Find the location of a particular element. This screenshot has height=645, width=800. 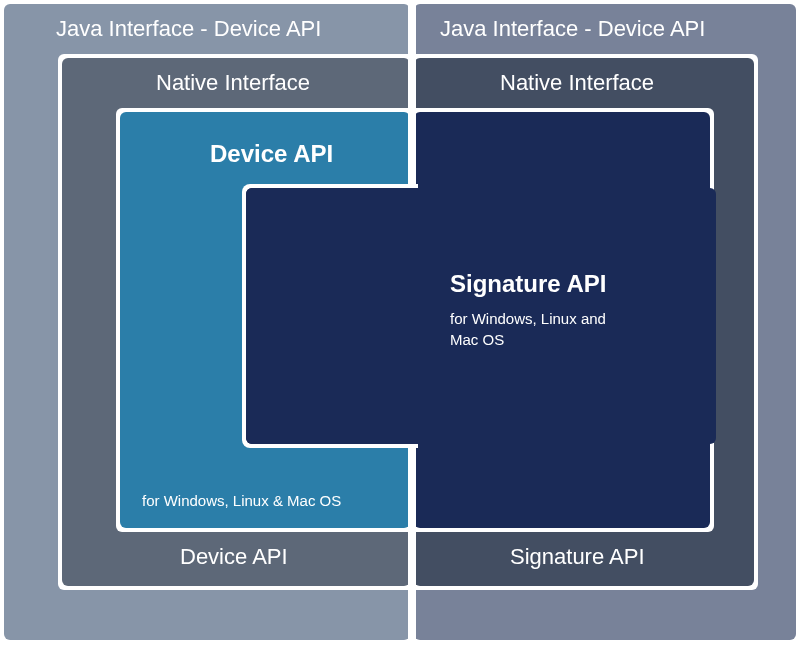

signature-api-subtitle: for Windows, Linux and Mac OS is located at coordinates (540, 329).